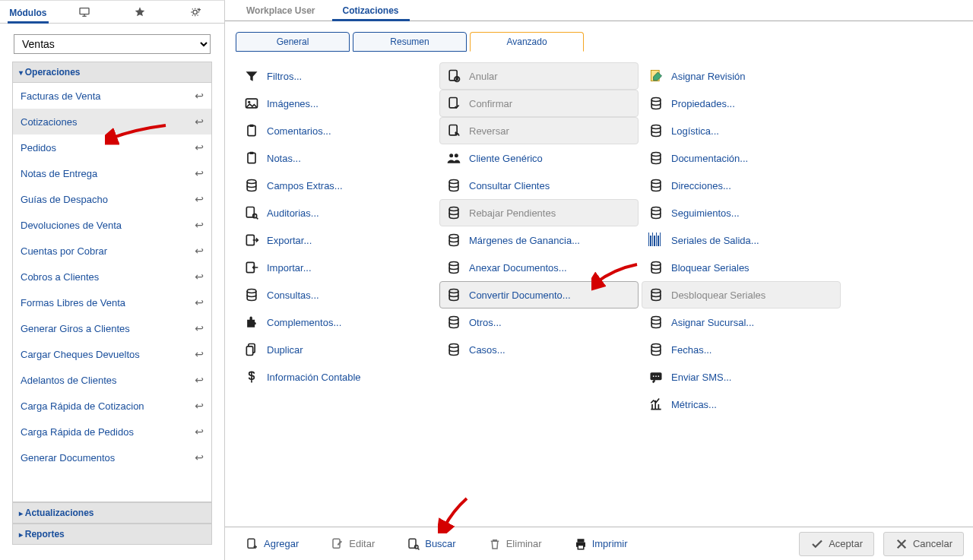 This screenshot has width=973, height=560. What do you see at coordinates (741, 213) in the screenshot?
I see `action-c3-5: Seguimientos...` at bounding box center [741, 213].